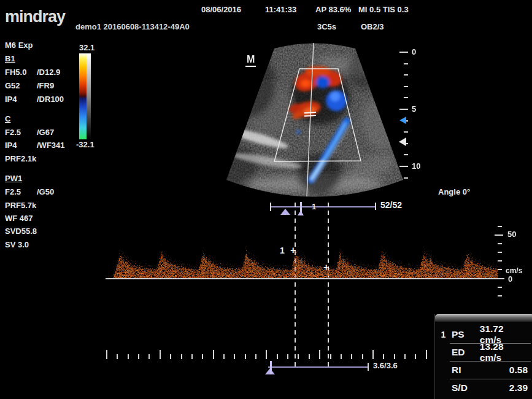 Image resolution: width=532 pixels, height=399 pixels. Describe the element at coordinates (48, 72) in the screenshot. I see `b-param: /D12.9` at that location.